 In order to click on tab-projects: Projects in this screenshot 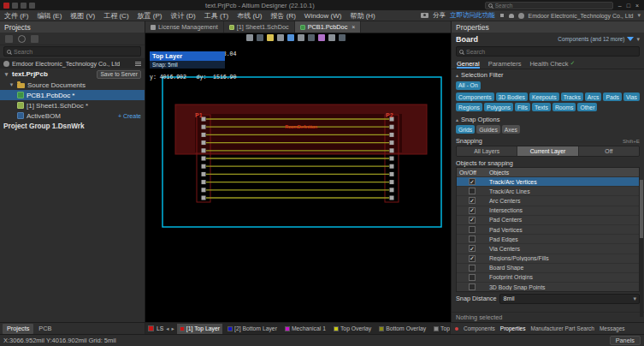, I will do `click(18, 329)`.